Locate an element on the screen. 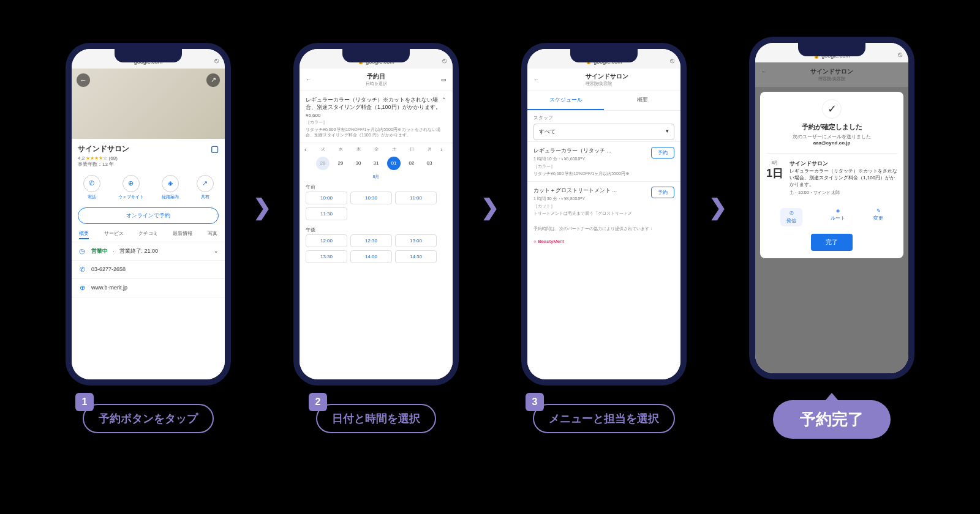 This screenshot has height=514, width=980. date-cell: 31 is located at coordinates (376, 163).